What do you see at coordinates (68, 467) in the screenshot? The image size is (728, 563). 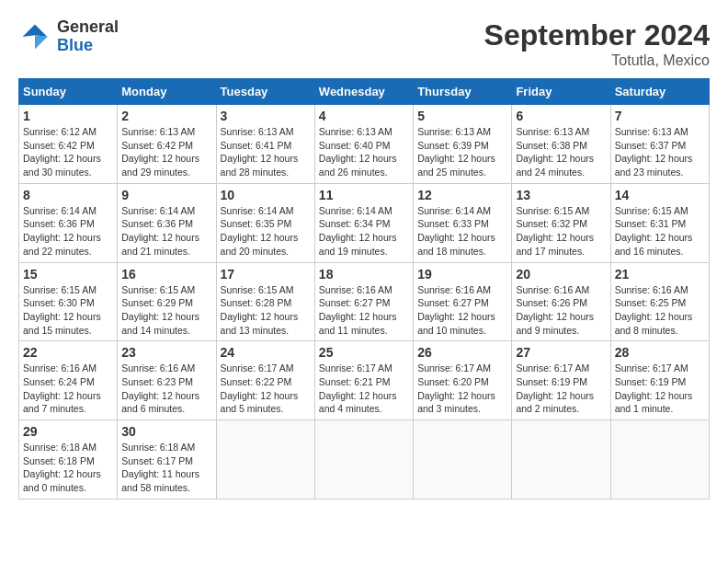 I see `day-info: Sunrise: 6:18 AMSunset: 6:18 PMDaylight:…` at bounding box center [68, 467].